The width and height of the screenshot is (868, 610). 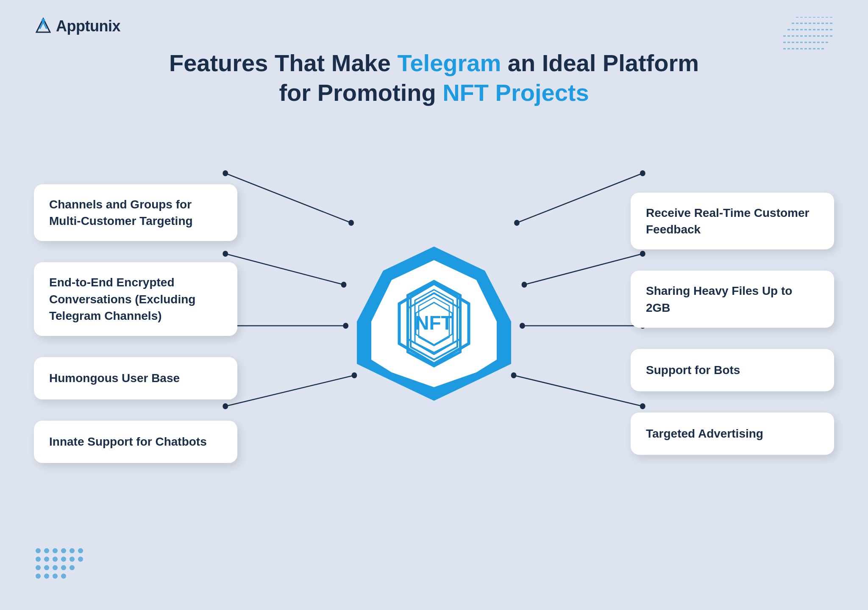 I want to click on feature-box-e2e: End-to-End Encrypted Conversations (Excl…, so click(x=136, y=299).